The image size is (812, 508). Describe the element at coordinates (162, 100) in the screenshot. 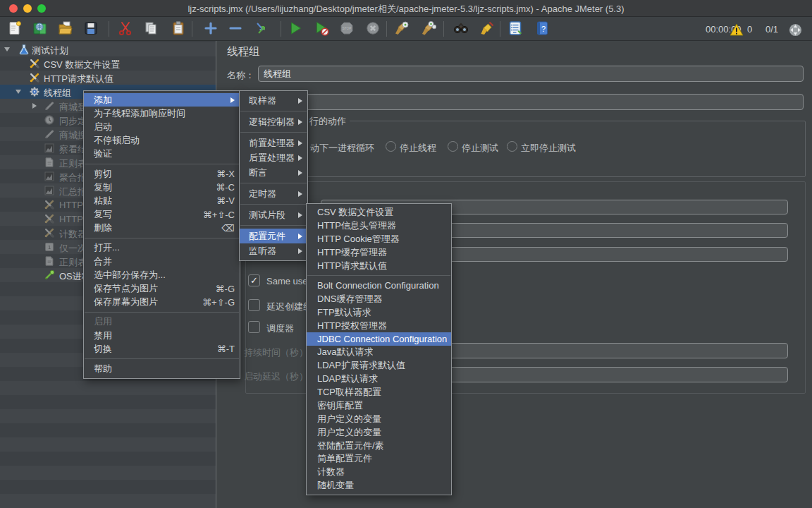

I see `menu-item-0: 添加` at that location.